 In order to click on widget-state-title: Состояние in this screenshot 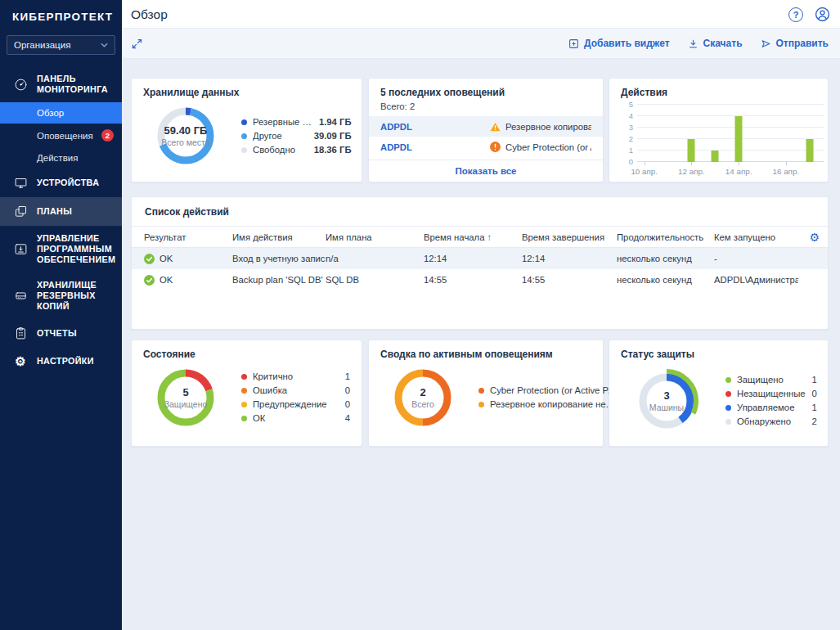, I will do `click(247, 350)`.